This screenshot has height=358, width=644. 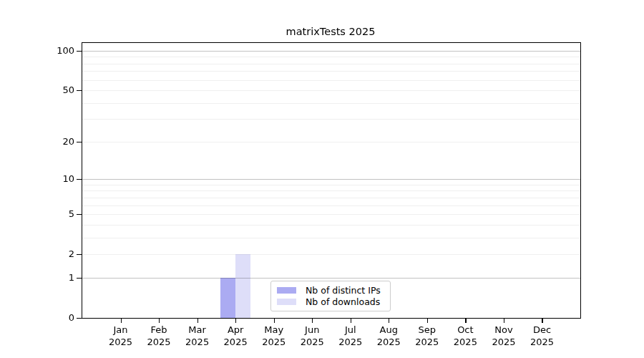 What do you see at coordinates (343, 302) in the screenshot?
I see `legend-label: Nb of downloads` at bounding box center [343, 302].